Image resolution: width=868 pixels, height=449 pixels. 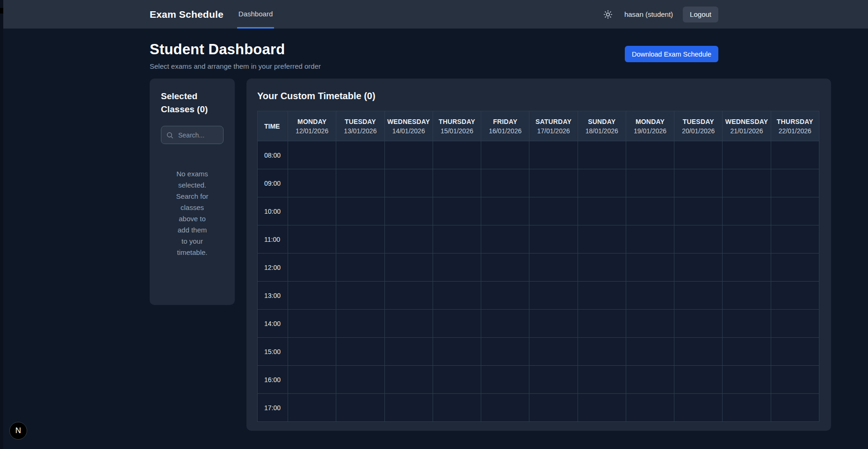 What do you see at coordinates (273, 183) in the screenshot?
I see `time-cell: 09:00` at bounding box center [273, 183].